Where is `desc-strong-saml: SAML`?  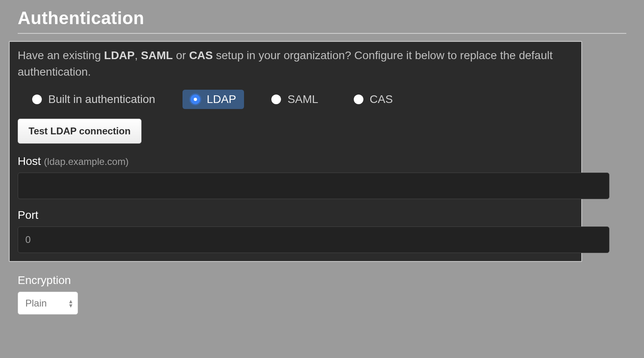 desc-strong-saml: SAML is located at coordinates (157, 56).